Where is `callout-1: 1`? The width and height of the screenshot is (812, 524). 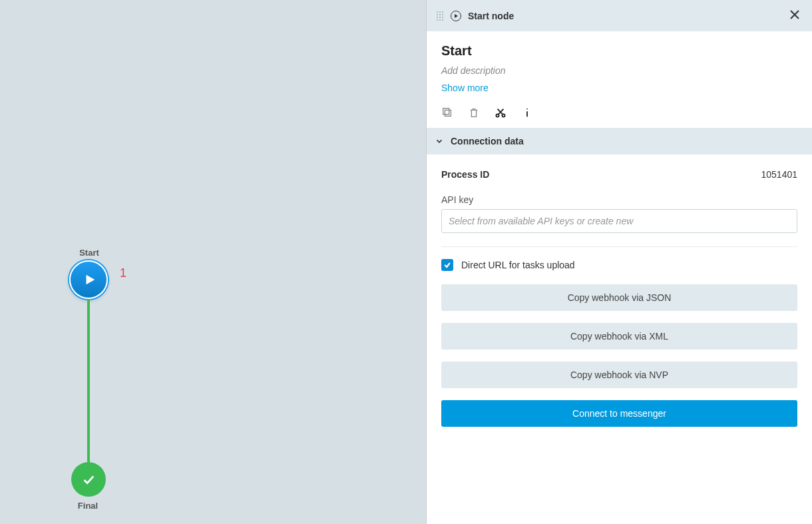
callout-1: 1 is located at coordinates (123, 273).